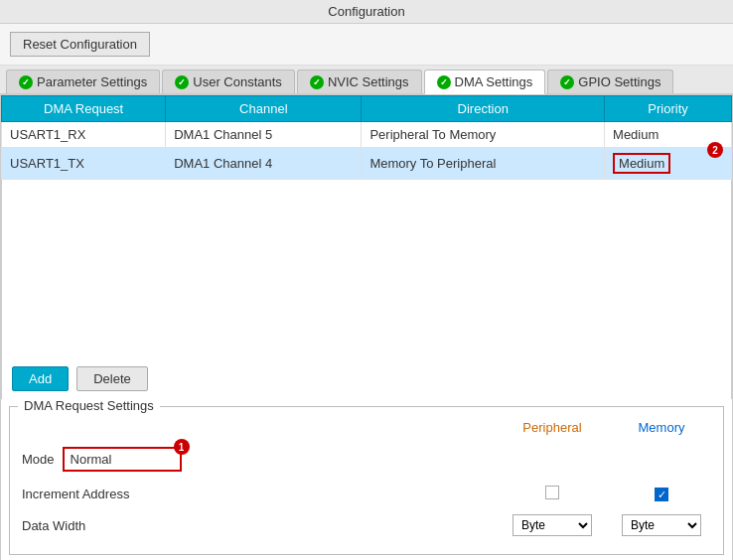 The height and width of the screenshot is (560, 733). What do you see at coordinates (367, 164) in the screenshot?
I see `table-row: USART1_TX DMA1 Channel 4 Memory To Perip…` at bounding box center [367, 164].